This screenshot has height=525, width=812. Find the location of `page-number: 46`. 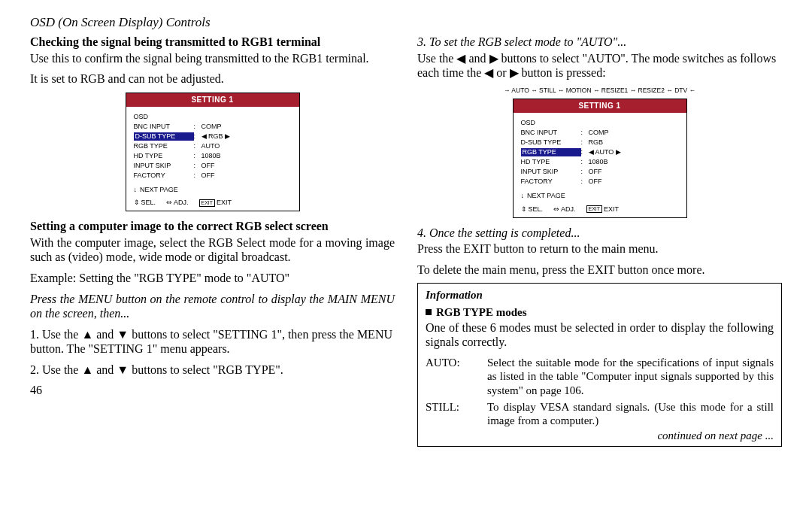

page-number: 46 is located at coordinates (212, 390).